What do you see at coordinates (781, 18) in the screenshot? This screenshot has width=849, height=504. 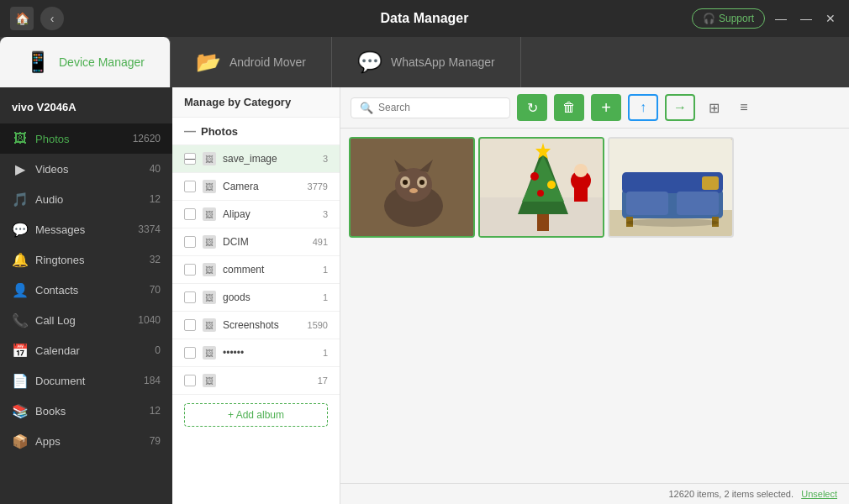 I see `minimize-button: —` at bounding box center [781, 18].